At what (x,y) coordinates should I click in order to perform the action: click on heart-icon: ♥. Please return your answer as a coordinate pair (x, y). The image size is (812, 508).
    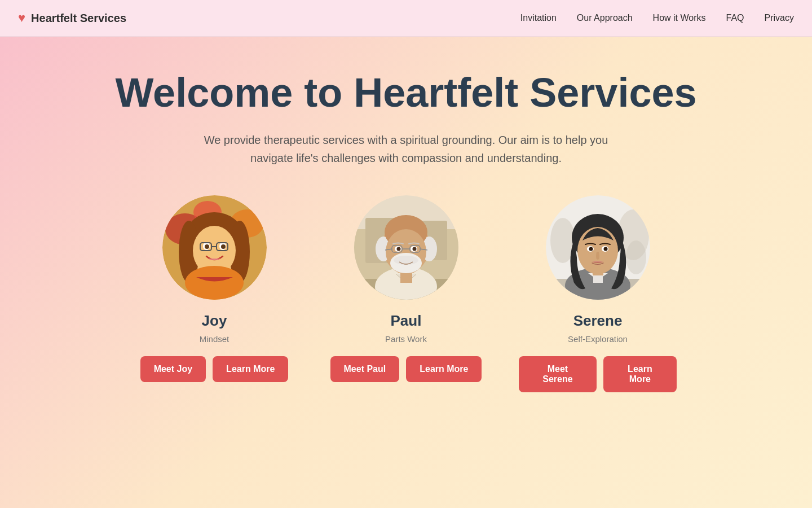
    Looking at the image, I should click on (21, 18).